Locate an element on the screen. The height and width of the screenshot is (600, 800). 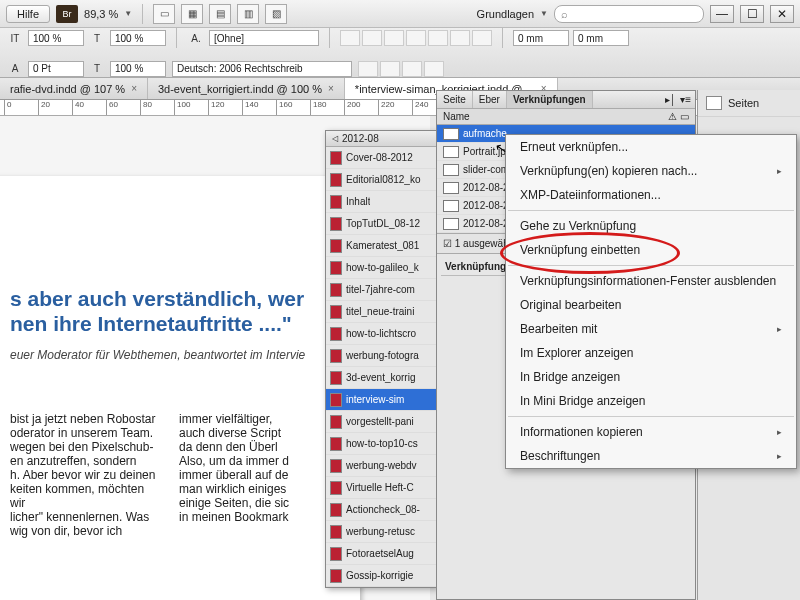
dock-pages: Seiten is located at coordinates (749, 104).